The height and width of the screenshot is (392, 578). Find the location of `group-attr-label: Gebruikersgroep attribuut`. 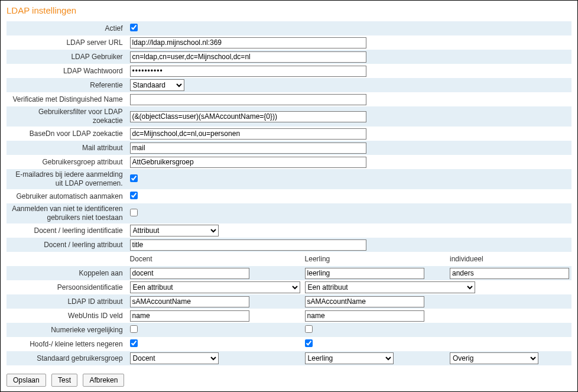

group-attr-label: Gebruikersgroep attribuut is located at coordinates (67, 162).